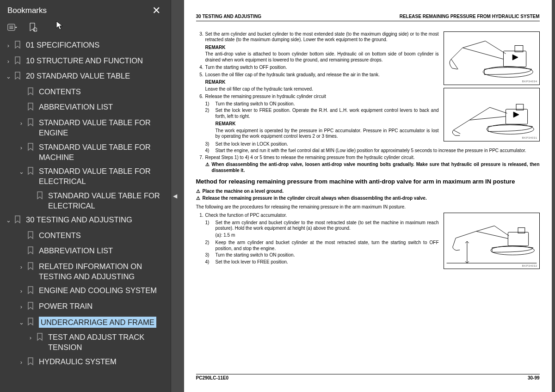 The width and height of the screenshot is (555, 392). Describe the element at coordinates (85, 177) in the screenshot. I see `bookmark-item: ⌄STANDARD VALUE TABLE FOR ELECTRICAL` at that location.